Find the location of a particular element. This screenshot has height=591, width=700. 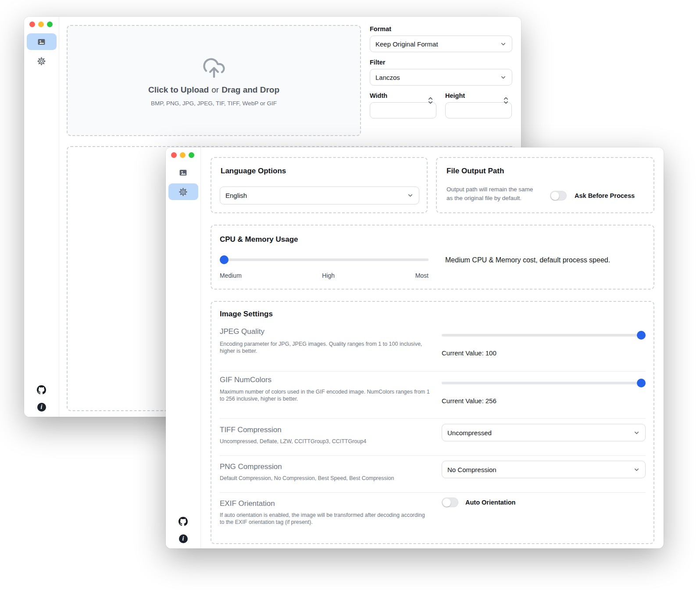

language-options-card: Language Options English is located at coordinates (319, 185).